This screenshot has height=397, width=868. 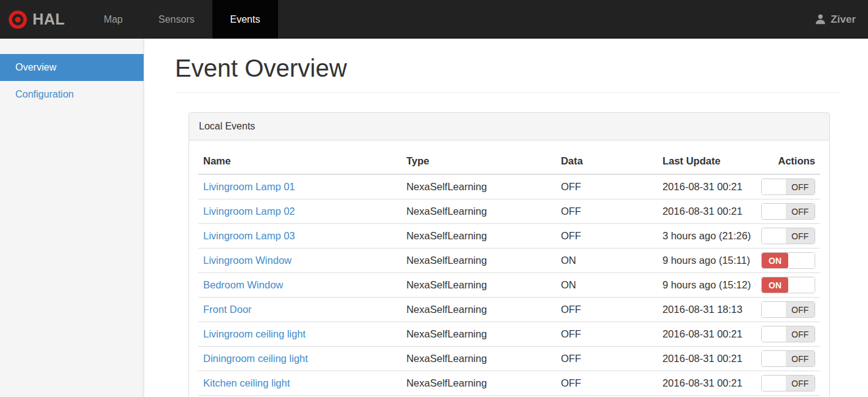 I want to click on column-header-actions: Actions, so click(x=788, y=160).